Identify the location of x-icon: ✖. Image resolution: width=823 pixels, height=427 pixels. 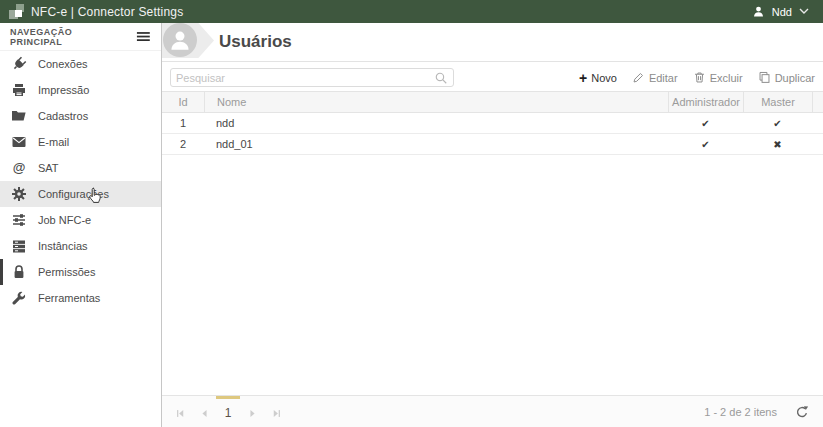
(777, 144).